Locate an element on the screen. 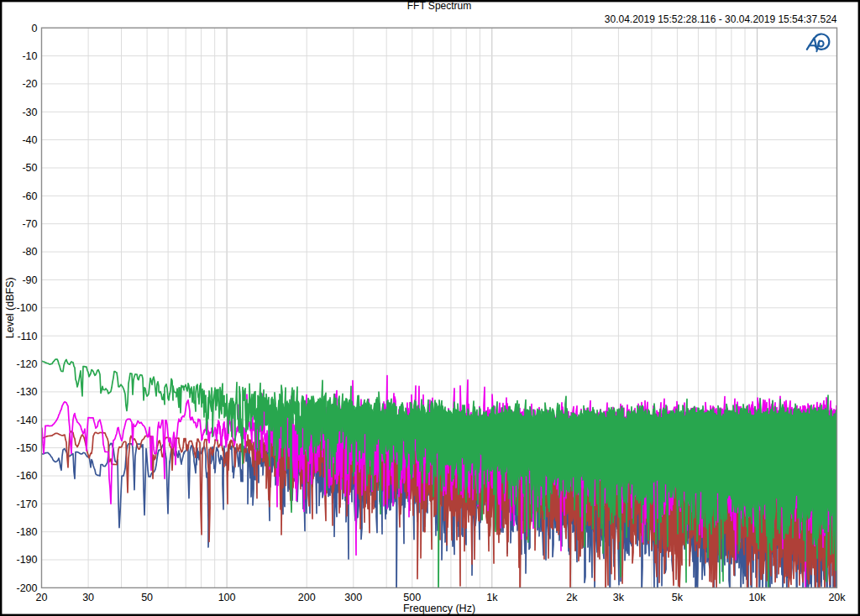 The width and height of the screenshot is (860, 616). svg-text: -120 is located at coordinates (27, 364).